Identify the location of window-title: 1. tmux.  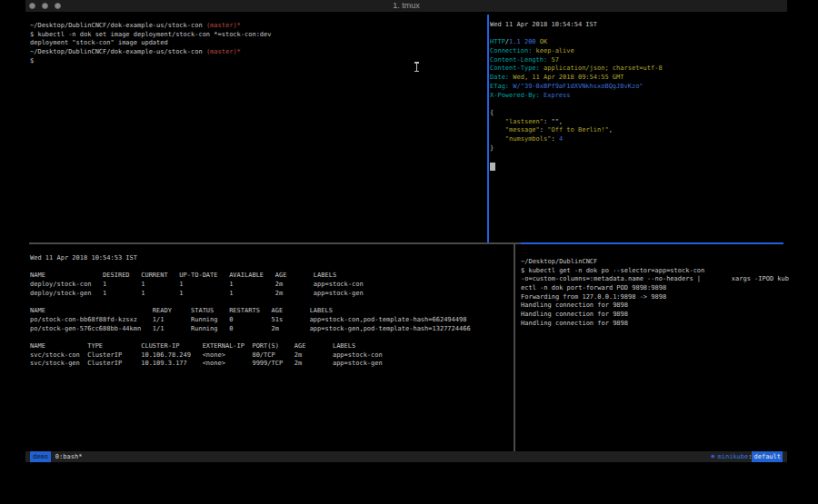
(406, 5).